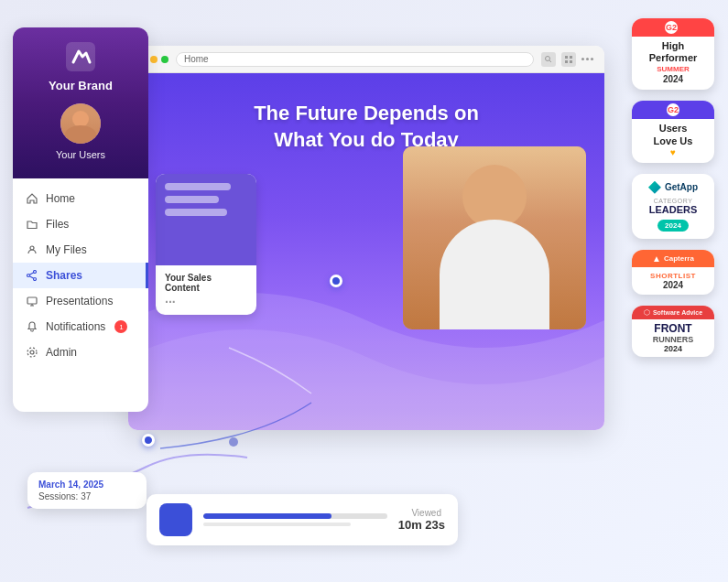 The image size is (728, 582). What do you see at coordinates (569, 59) in the screenshot?
I see `grid-icon` at bounding box center [569, 59].